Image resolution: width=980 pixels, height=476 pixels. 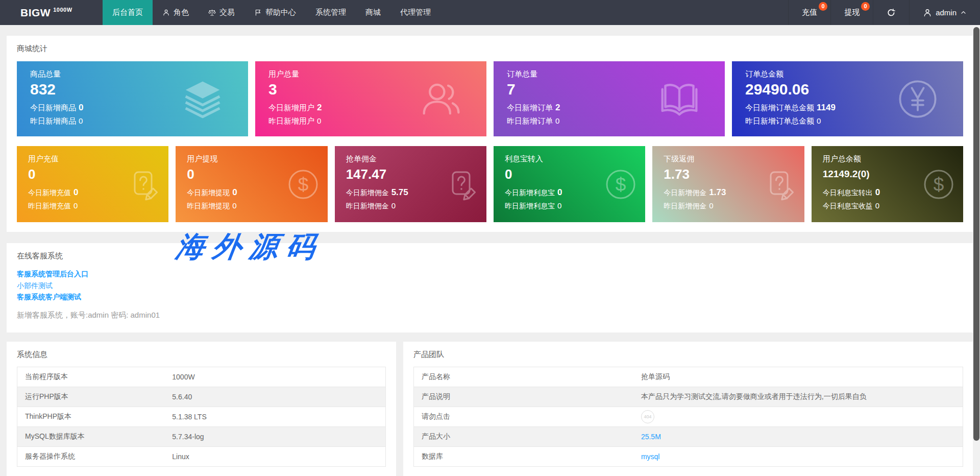 What do you see at coordinates (202, 436) in the screenshot?
I see `table-row: MySQL数据库版本5.7.34-log` at bounding box center [202, 436].